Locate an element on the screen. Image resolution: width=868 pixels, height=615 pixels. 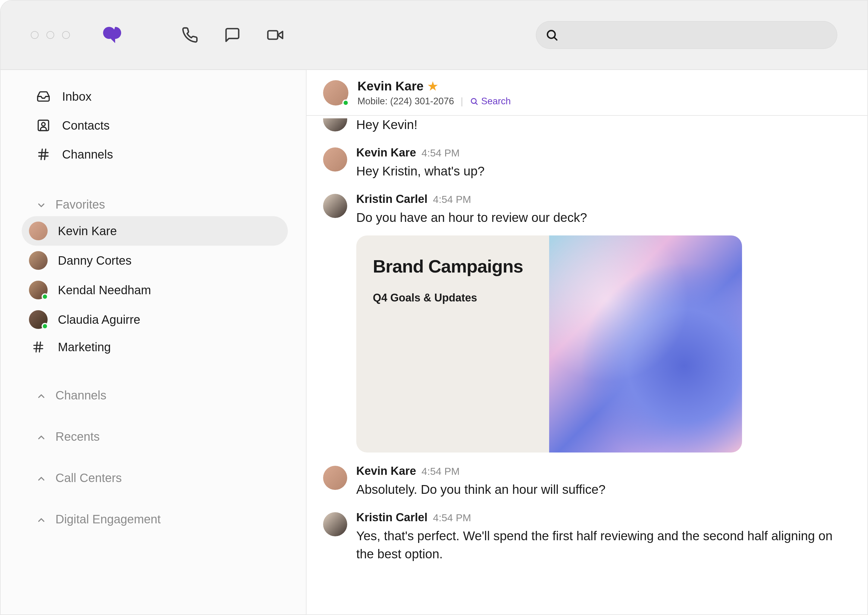
favorite-kevin-kare: Kevin Kare is located at coordinates (154, 231).